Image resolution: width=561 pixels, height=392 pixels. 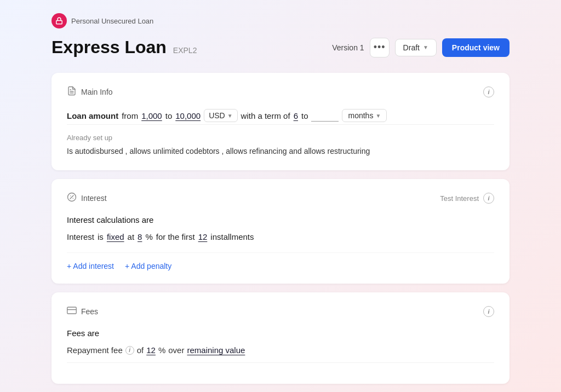 I want to click on to-label-2: to, so click(x=305, y=116).